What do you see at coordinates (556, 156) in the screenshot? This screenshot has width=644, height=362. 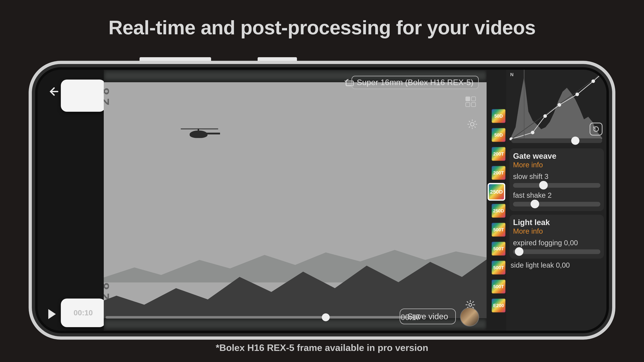 I see `gate-weave-title: Gate weave` at bounding box center [556, 156].